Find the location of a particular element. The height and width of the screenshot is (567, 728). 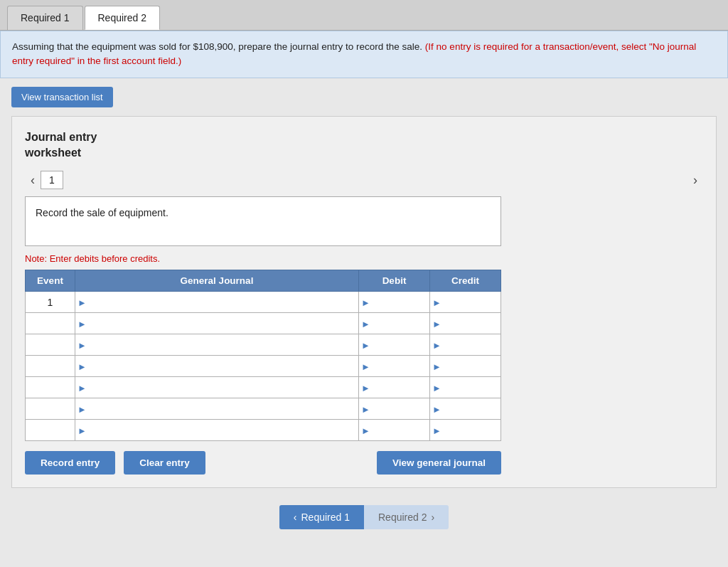

worksheet-title: Journal entry worksheet is located at coordinates (364, 145).